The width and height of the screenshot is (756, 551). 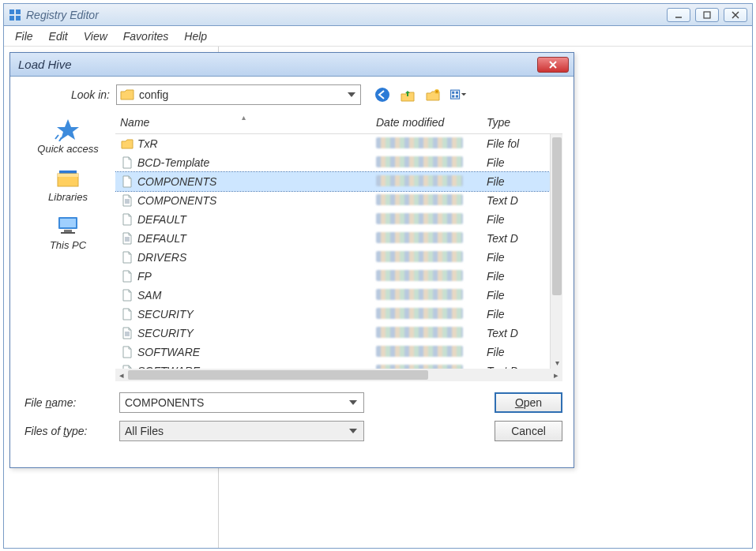 What do you see at coordinates (339, 295) in the screenshot?
I see `file-row: SAMFile` at bounding box center [339, 295].